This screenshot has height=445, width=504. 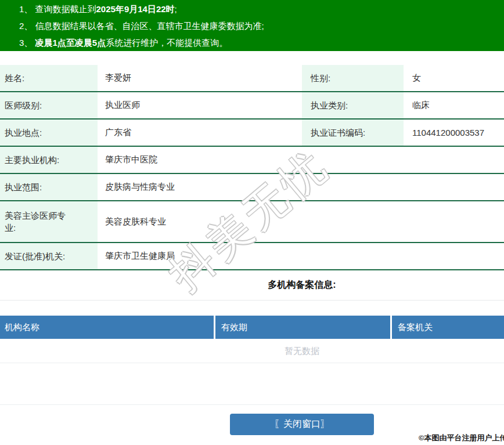 I want to click on license-number-label: 执业证书编码:, so click(x=353, y=132).